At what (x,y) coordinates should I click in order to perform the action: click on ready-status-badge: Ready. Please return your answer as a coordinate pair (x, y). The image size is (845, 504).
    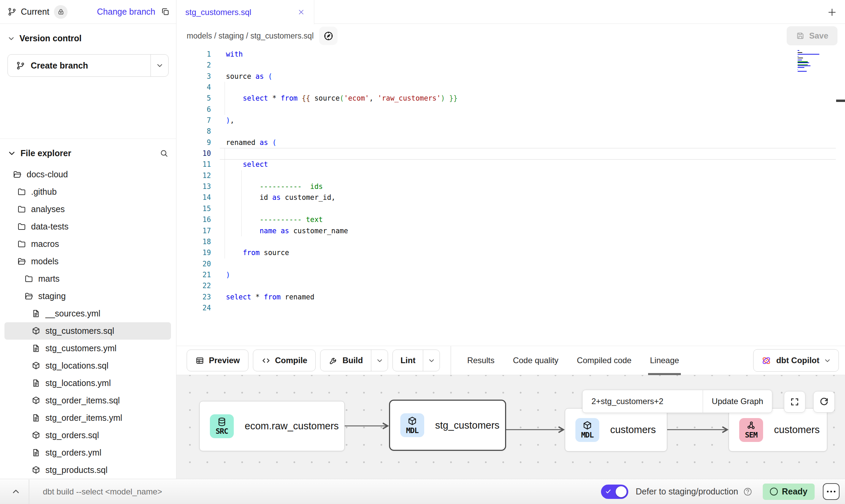
    Looking at the image, I should click on (789, 492).